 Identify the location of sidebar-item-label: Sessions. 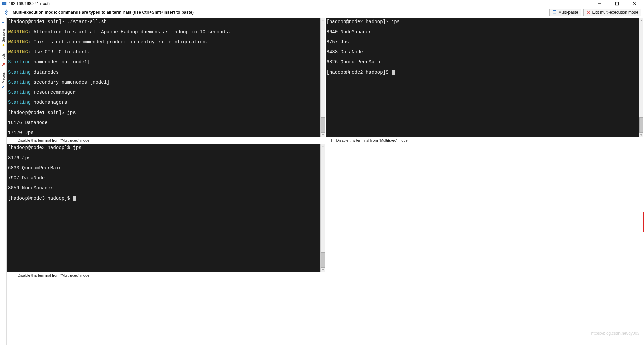
(3, 36).